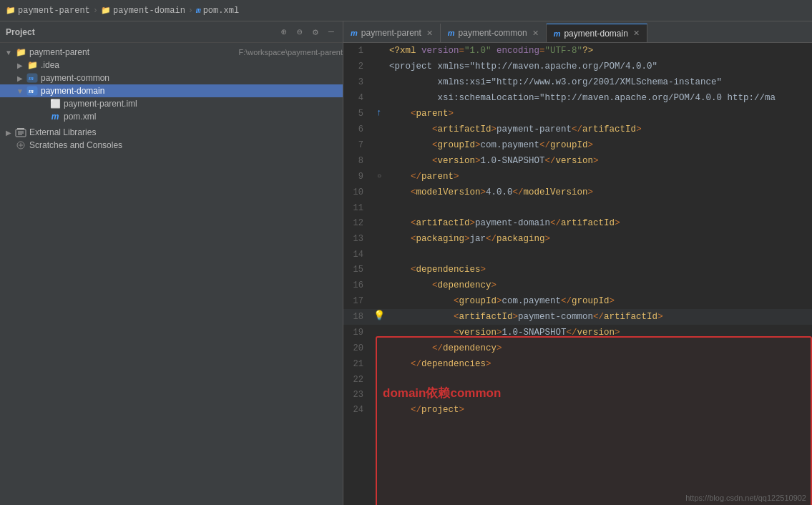 This screenshot has height=505, width=812. What do you see at coordinates (578, 285) in the screenshot?
I see `code-line-16: 16 <dependency>` at bounding box center [578, 285].